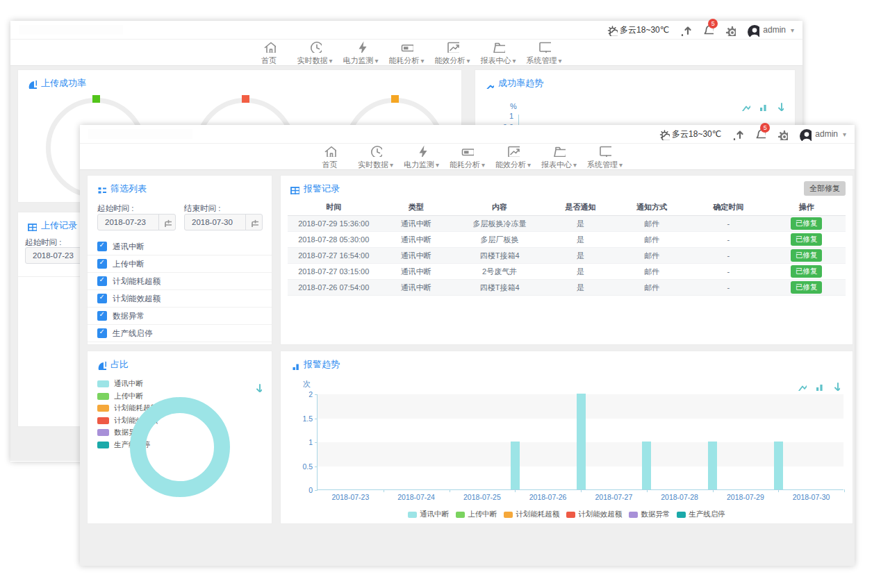  I want to click on legend-swatch, so click(103, 384).